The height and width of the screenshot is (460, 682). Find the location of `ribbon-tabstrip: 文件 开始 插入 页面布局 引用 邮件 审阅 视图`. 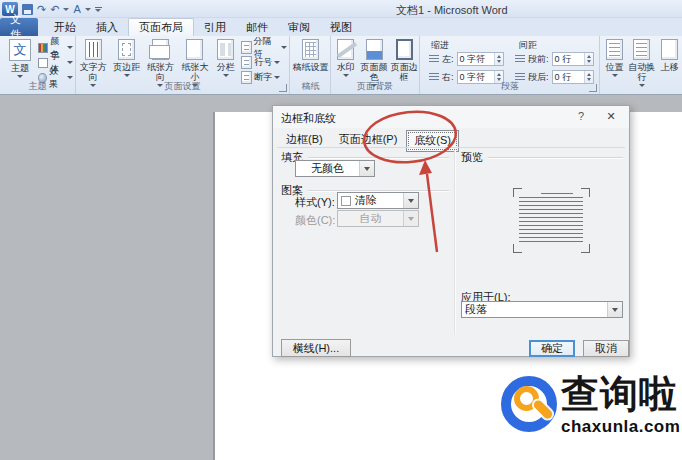

ribbon-tabstrip: 文件 开始 插入 页面布局 引用 邮件 审阅 视图 is located at coordinates (341, 27).